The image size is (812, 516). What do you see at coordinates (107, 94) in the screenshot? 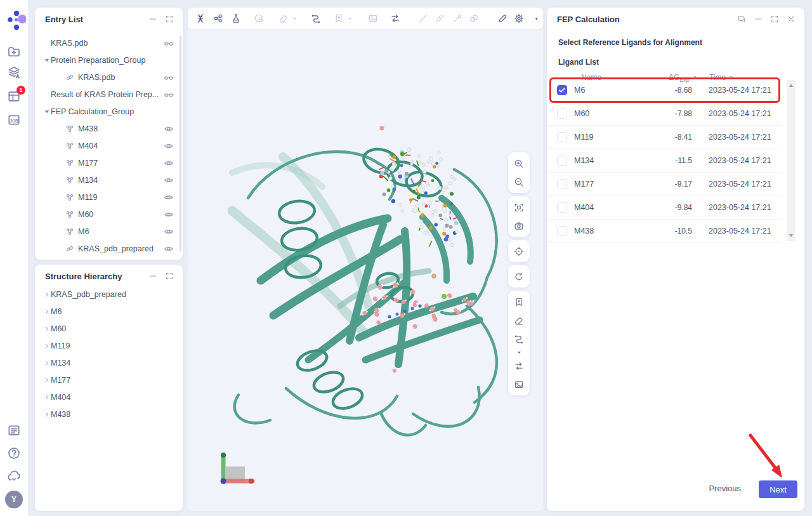
I see `entry-item-result-of-kras-protein-prep-: Result of KRAS Protein Prep...` at bounding box center [107, 94].